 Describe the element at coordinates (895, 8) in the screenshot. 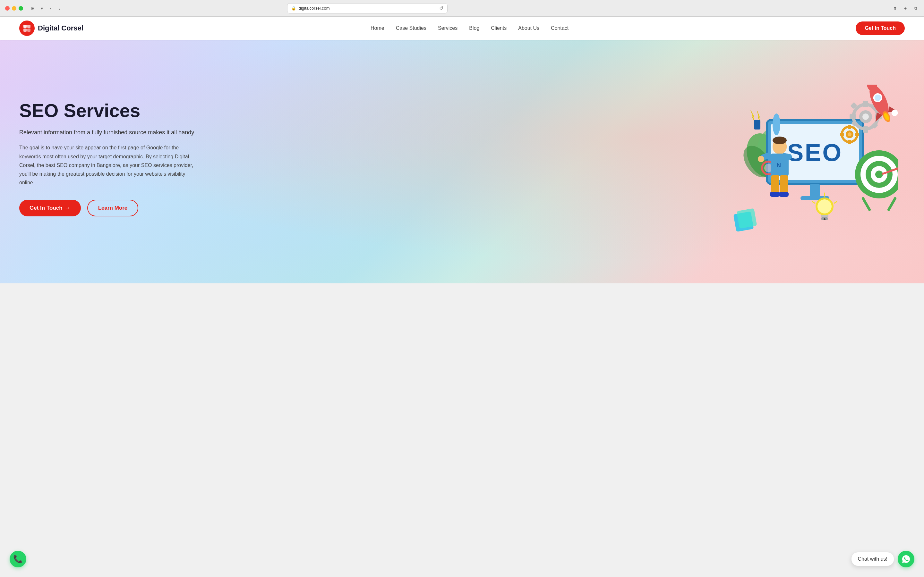

I see `share-icon: ⬆` at that location.